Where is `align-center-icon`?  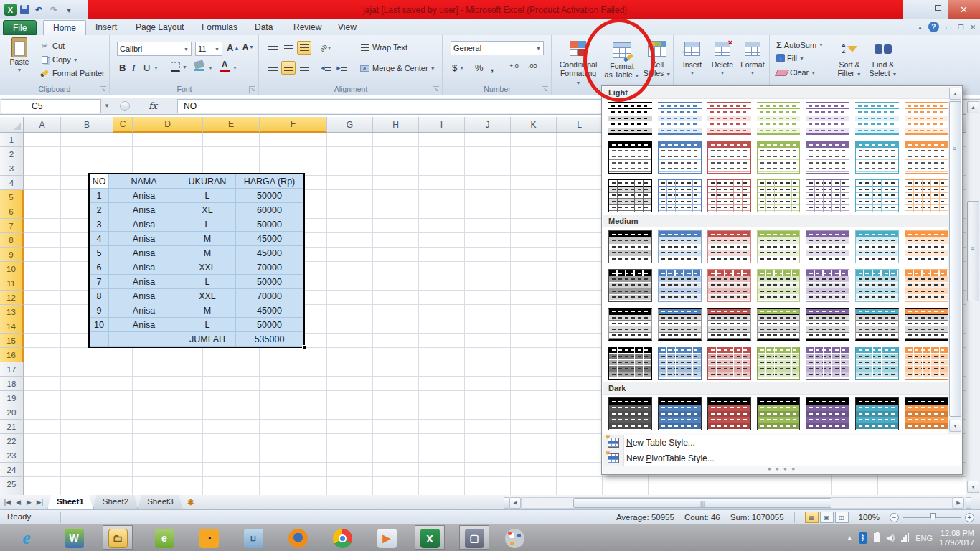
align-center-icon is located at coordinates (288, 67).